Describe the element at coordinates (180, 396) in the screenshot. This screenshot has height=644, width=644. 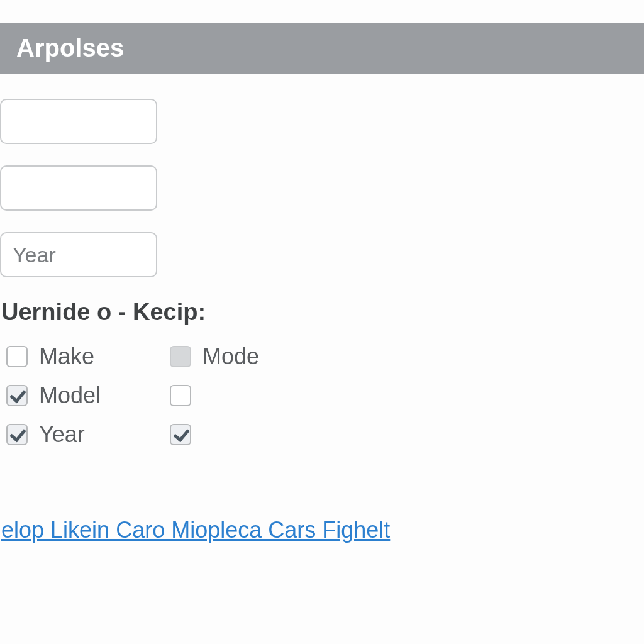
I see `checkbox-row2-b` at that location.